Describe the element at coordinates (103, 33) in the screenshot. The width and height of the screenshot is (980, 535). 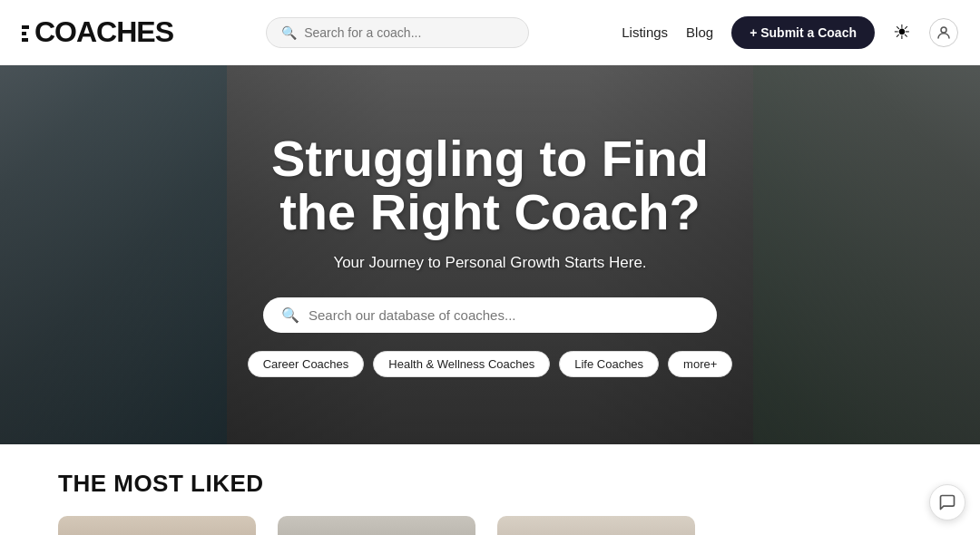
I see `logo-text: COACHES` at that location.